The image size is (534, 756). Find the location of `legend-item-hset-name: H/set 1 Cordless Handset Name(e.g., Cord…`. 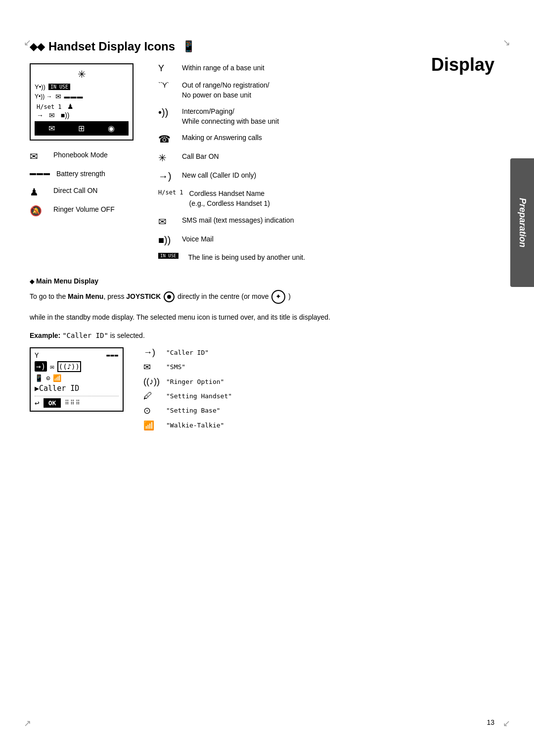

legend-item-hset-name: H/set 1 Cordless Handset Name(e.g., Cord… is located at coordinates (331, 199).